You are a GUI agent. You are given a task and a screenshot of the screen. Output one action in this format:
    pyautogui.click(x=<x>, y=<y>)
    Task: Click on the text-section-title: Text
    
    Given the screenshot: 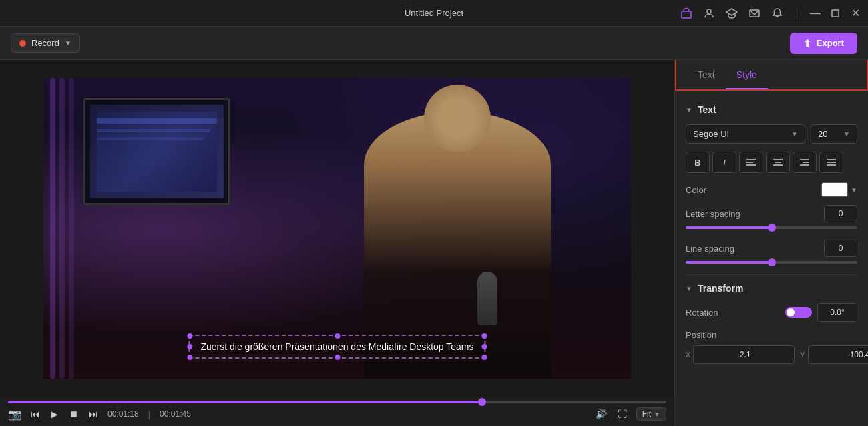 What is the action you would take?
    pyautogui.click(x=707, y=110)
    